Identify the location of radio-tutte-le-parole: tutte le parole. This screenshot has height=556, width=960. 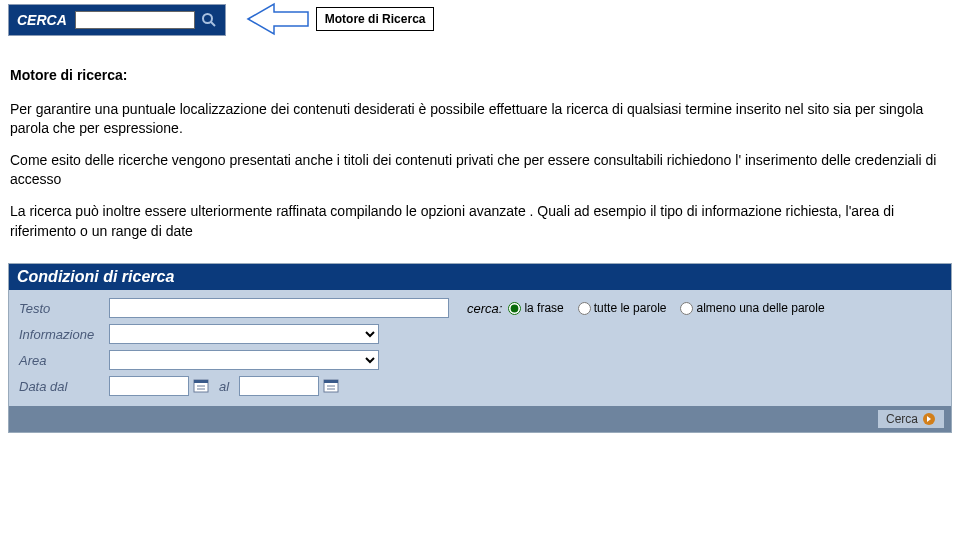
(622, 308).